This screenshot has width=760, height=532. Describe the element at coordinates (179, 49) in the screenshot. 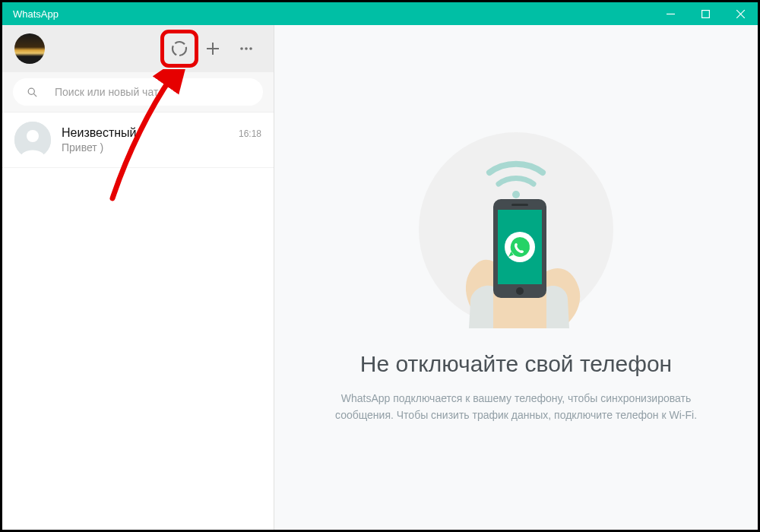

I see `status-button` at that location.